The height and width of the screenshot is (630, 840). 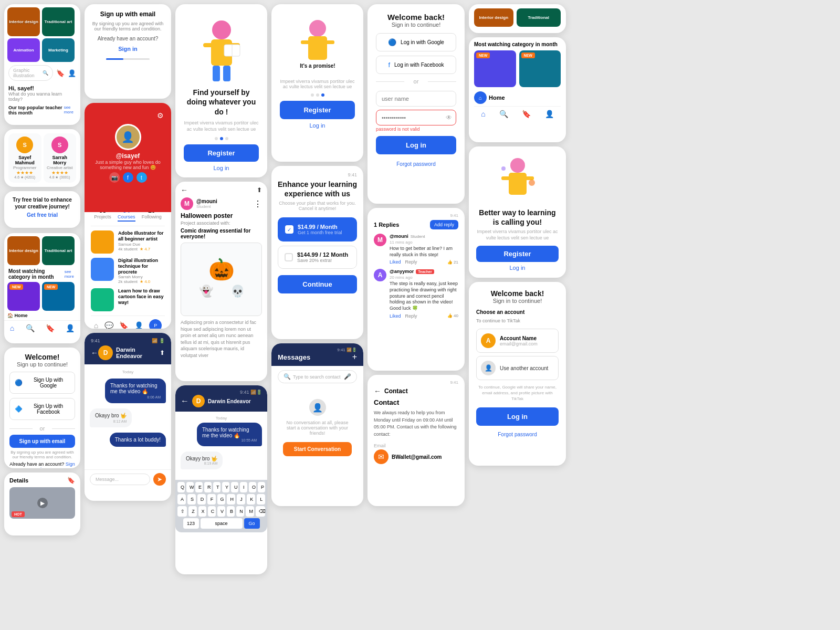 I want to click on key-b: B, so click(x=231, y=511).